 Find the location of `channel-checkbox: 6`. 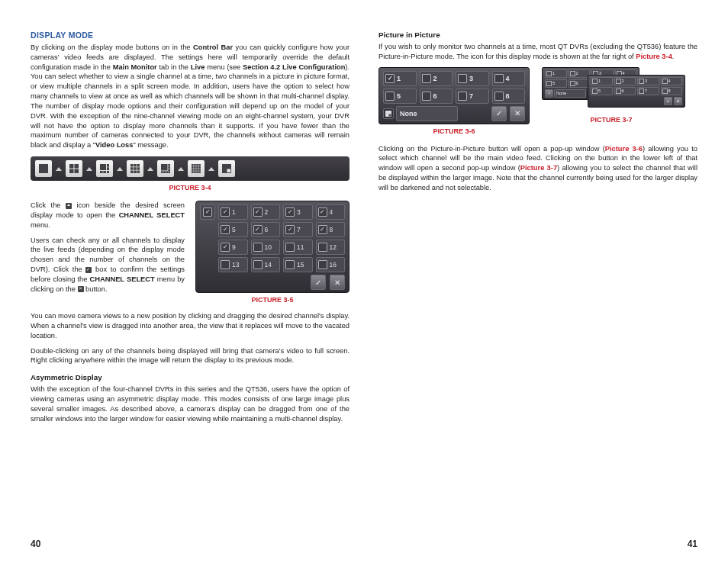

channel-checkbox: 6 is located at coordinates (266, 230).